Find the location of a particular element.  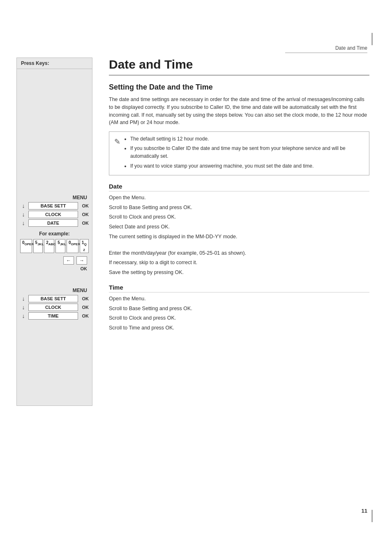

step-ok-1: OK is located at coordinates (84, 206).